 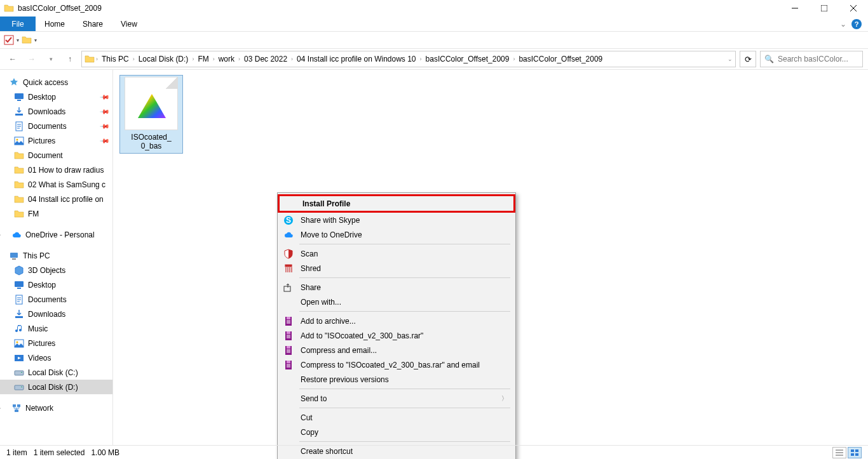 What do you see at coordinates (748, 59) in the screenshot?
I see `refresh-button: ⟳` at bounding box center [748, 59].